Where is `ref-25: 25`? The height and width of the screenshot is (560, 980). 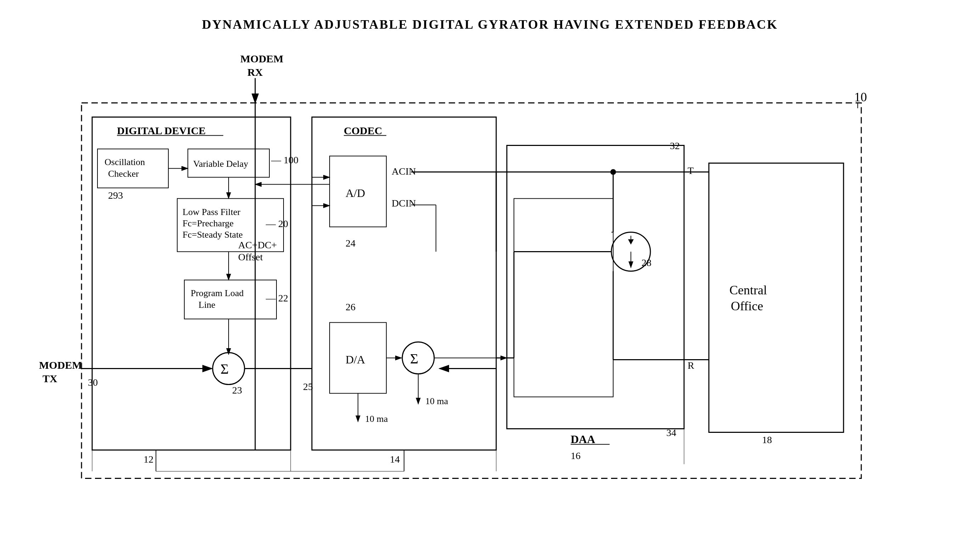 ref-25: 25 is located at coordinates (308, 387).